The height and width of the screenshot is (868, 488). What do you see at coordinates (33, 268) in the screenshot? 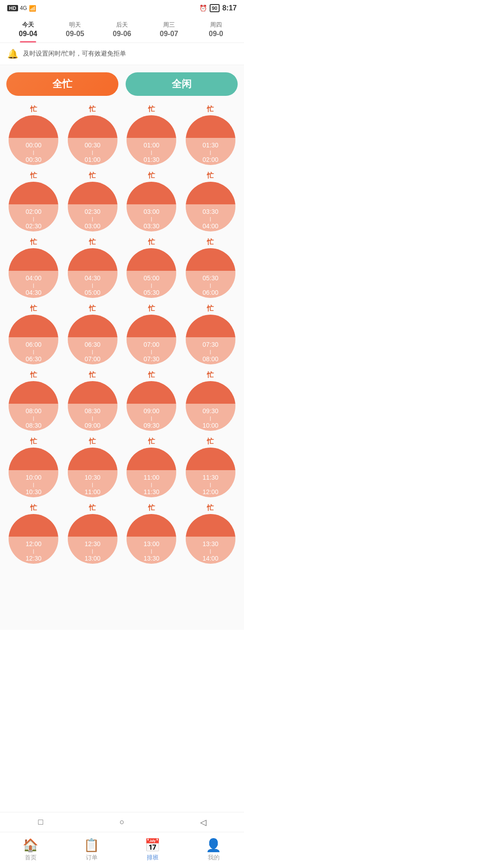
I see `time-slot: 忙 04:00 | 04:30` at bounding box center [33, 268].